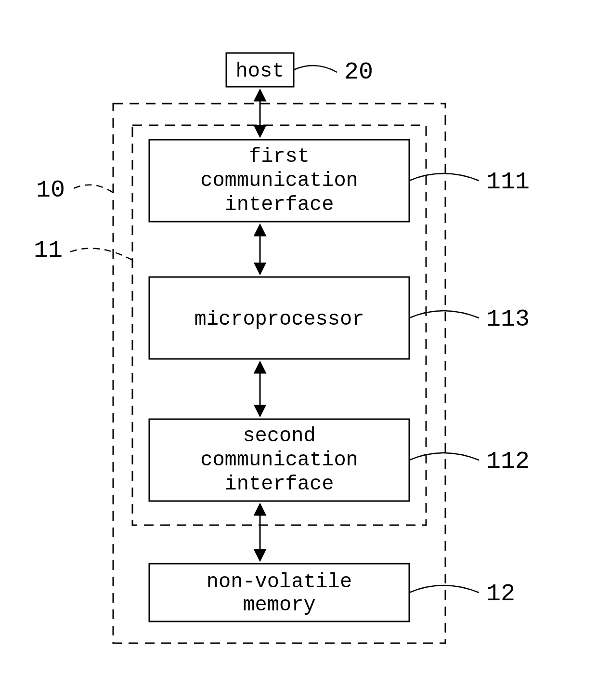  Describe the element at coordinates (508, 462) in the screenshot. I see `ref-112: 112` at that location.